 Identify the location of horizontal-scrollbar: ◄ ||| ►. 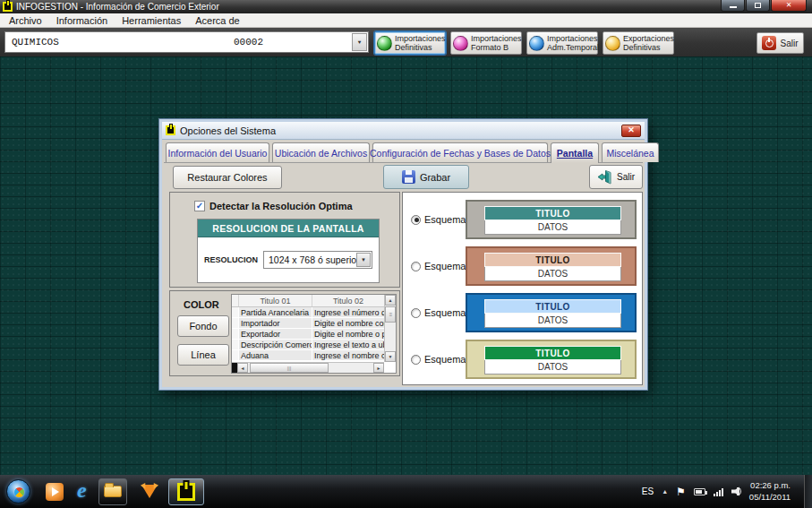
(308, 367).